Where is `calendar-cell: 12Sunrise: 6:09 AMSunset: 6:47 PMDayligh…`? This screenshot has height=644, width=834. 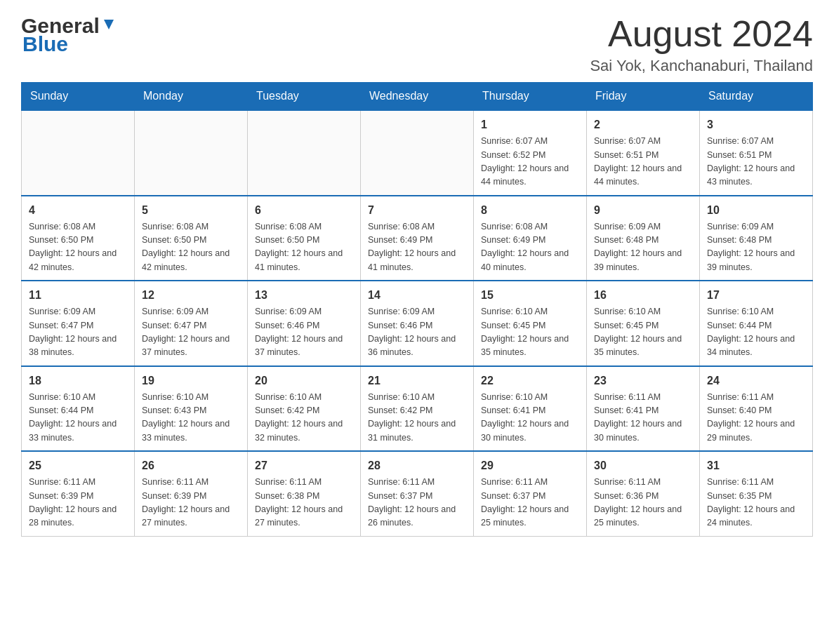 calendar-cell: 12Sunrise: 6:09 AMSunset: 6:47 PMDayligh… is located at coordinates (191, 323).